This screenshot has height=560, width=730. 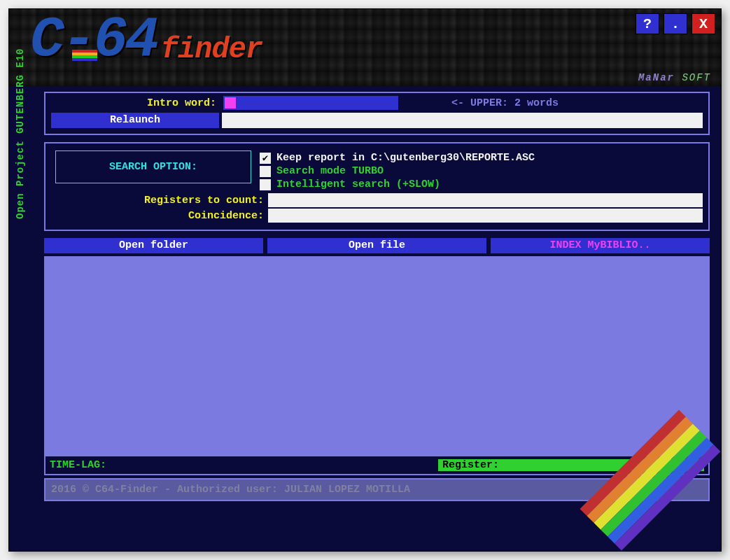 What do you see at coordinates (265, 158) in the screenshot?
I see `checkbox-checked-icon: ✔` at bounding box center [265, 158].